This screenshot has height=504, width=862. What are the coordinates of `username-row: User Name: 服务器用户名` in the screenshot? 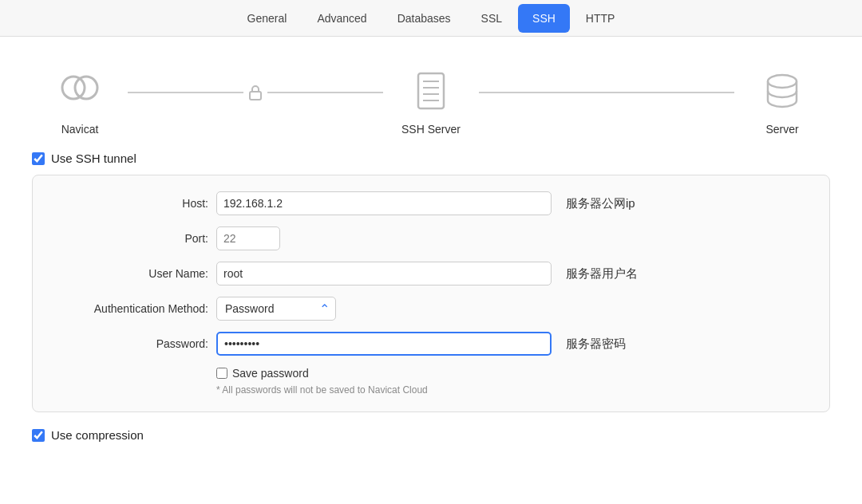 It's located at (431, 274).